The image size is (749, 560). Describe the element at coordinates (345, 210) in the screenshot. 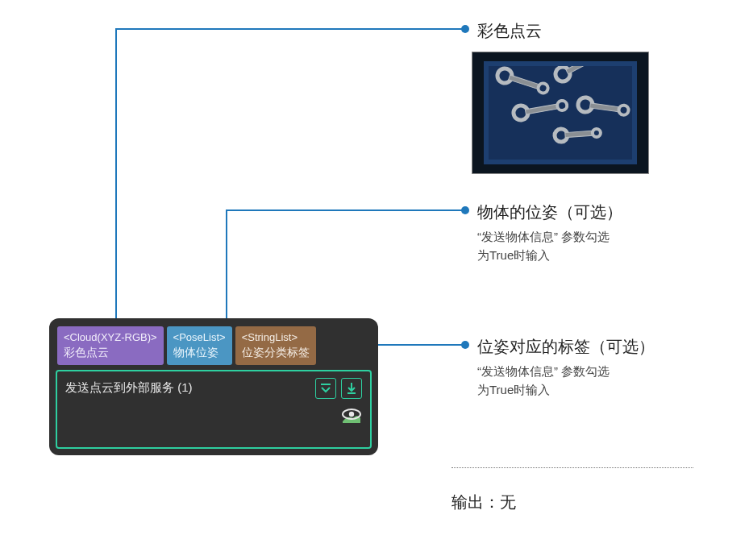

I see `connector-pose-horizontal` at that location.